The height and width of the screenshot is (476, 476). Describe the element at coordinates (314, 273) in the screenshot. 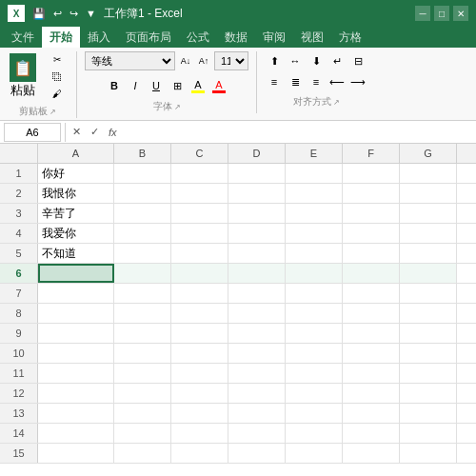

I see `cell-E6` at that location.